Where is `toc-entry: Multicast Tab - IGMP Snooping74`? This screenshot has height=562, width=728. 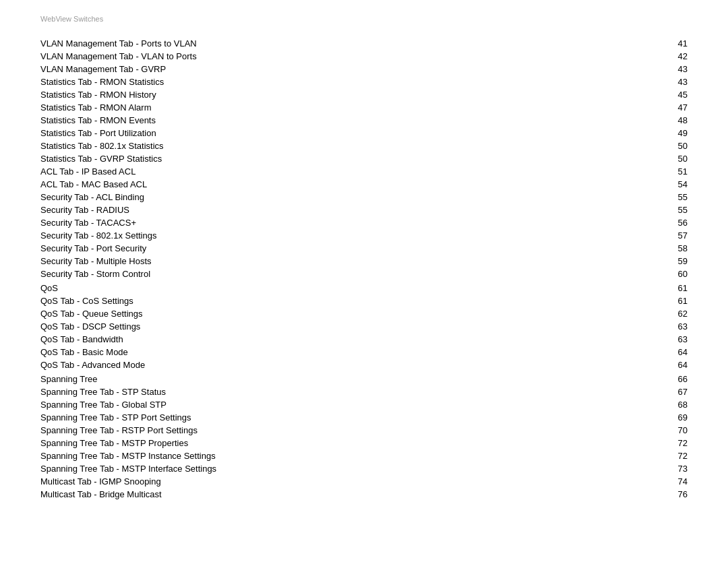 toc-entry: Multicast Tab - IGMP Snooping74 is located at coordinates (364, 481).